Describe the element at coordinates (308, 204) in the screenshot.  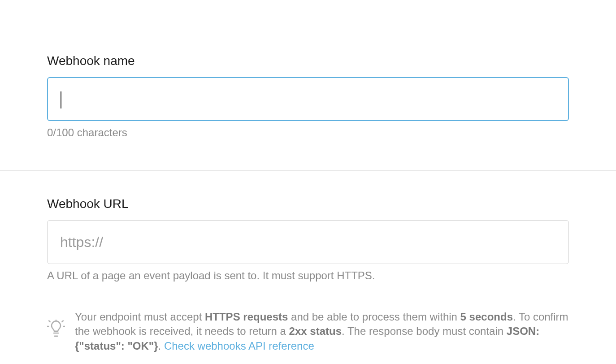
I see `webhook-url-label: Webhook URL` at that location.